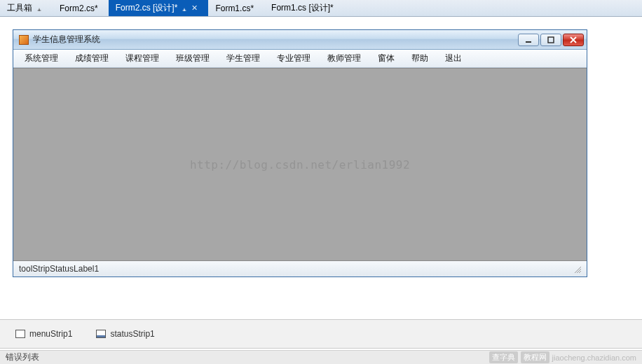  Describe the element at coordinates (243, 59) in the screenshot. I see `menu-student: 学生管理` at that location.